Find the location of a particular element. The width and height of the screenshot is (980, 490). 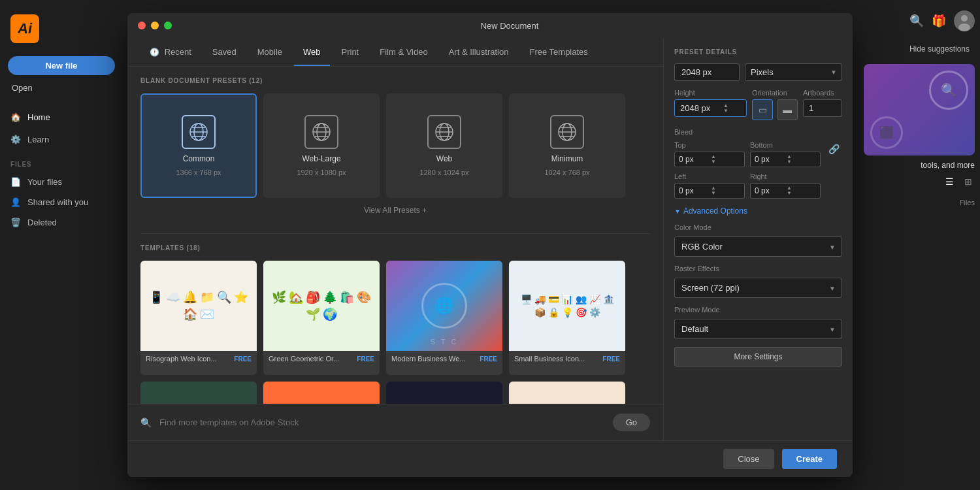

list-view-button: ☰ is located at coordinates (950, 182).